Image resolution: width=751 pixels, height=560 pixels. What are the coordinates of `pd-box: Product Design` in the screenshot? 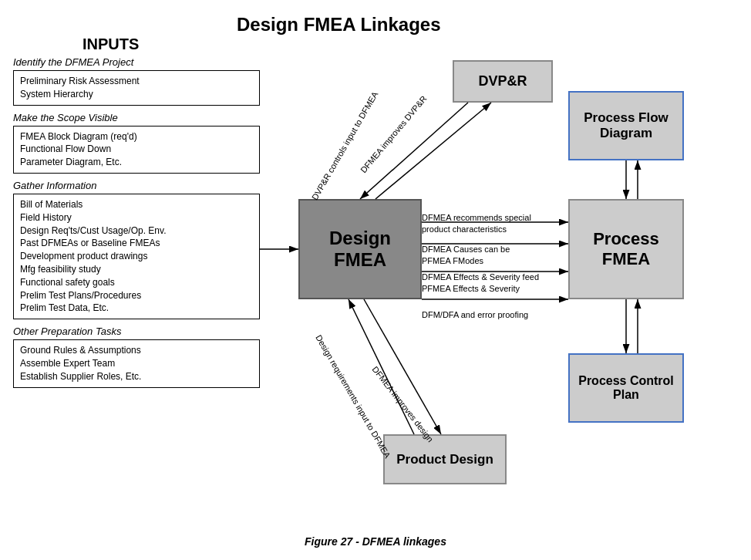 It's located at (445, 460).